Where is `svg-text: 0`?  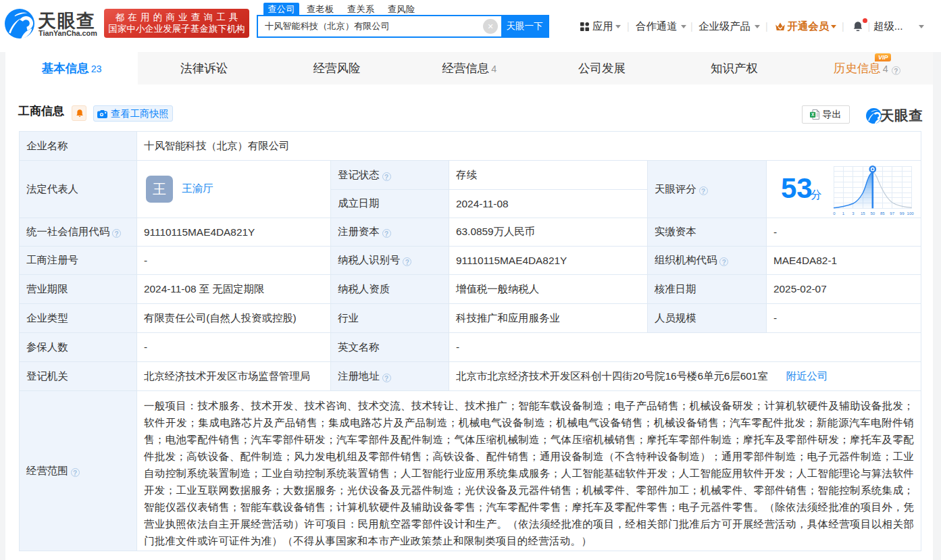 svg-text: 0 is located at coordinates (834, 213).